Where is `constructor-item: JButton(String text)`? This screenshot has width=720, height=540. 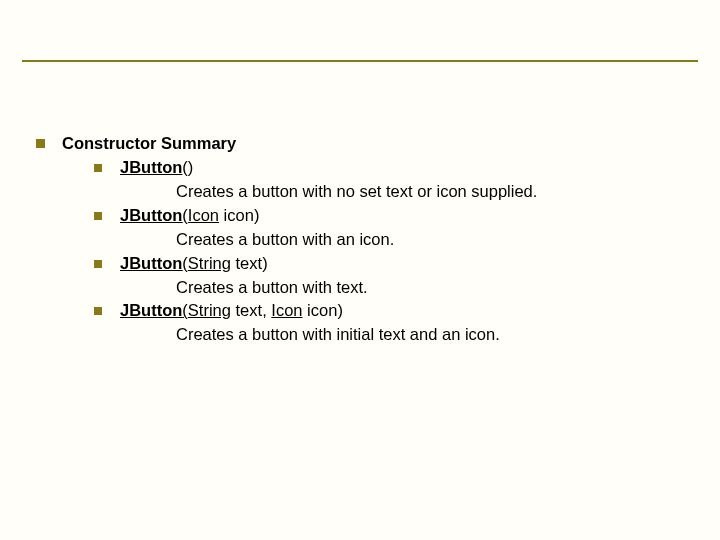
constructor-item: JButton(String text) is located at coordinates (360, 264).